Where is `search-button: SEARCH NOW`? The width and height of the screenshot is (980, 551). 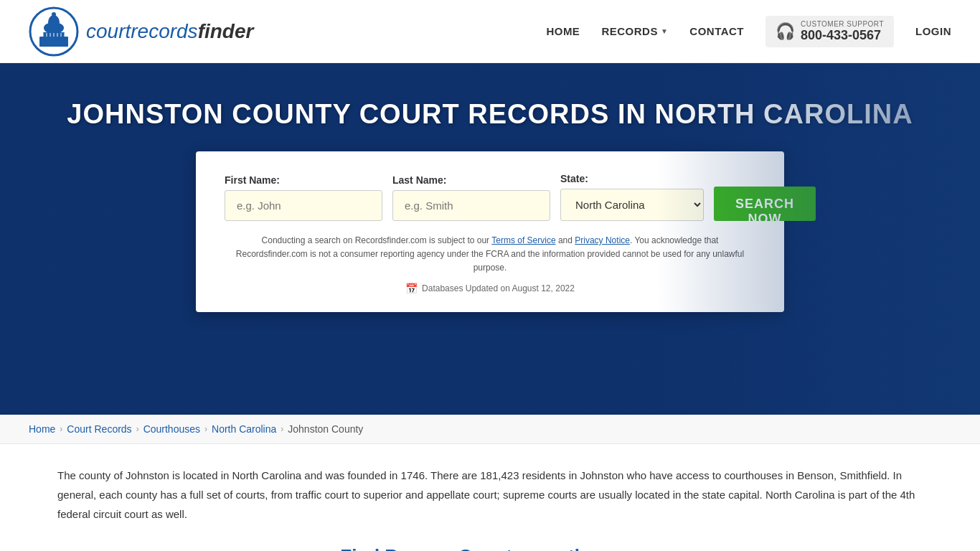
search-button: SEARCH NOW is located at coordinates (765, 204).